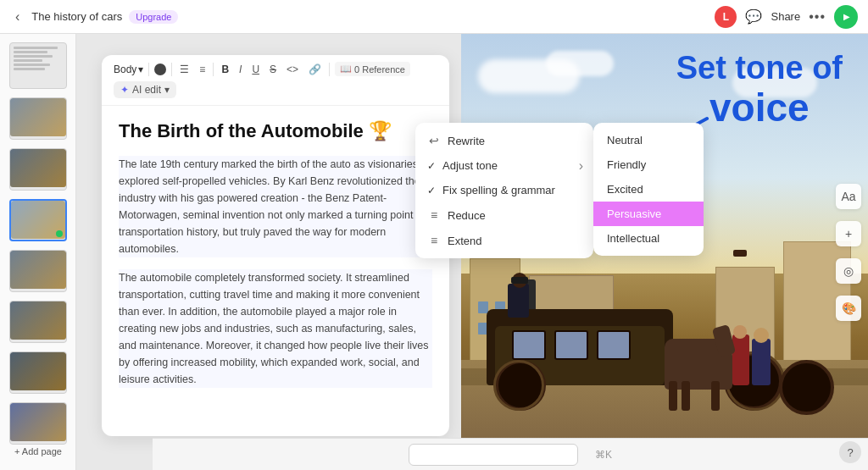 The height and width of the screenshot is (470, 868). What do you see at coordinates (125, 90) in the screenshot?
I see `ai-star-icon: ✦` at bounding box center [125, 90].